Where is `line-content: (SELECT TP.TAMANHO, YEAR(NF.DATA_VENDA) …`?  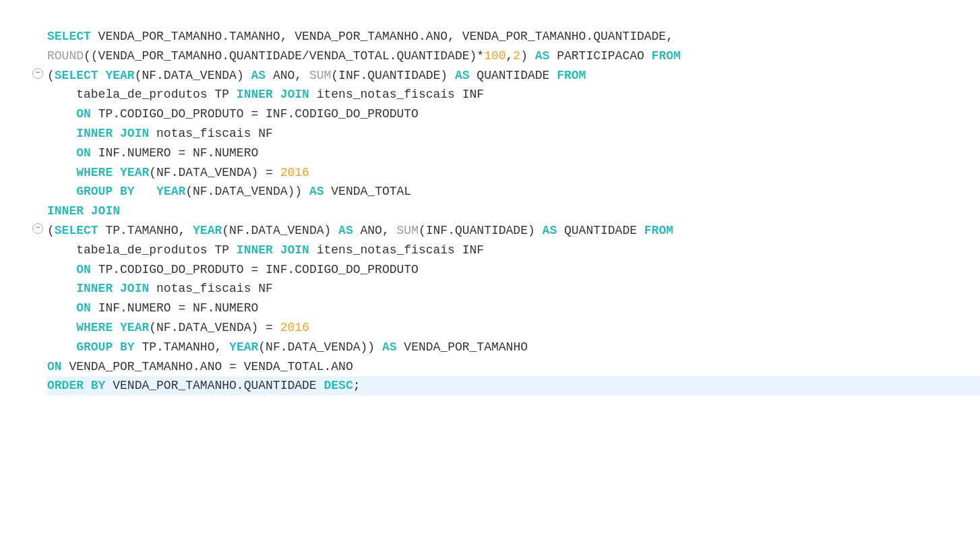 line-content: (SELECT TP.TAMANHO, YEAR(NF.DATA_VENDA) … is located at coordinates (514, 231).